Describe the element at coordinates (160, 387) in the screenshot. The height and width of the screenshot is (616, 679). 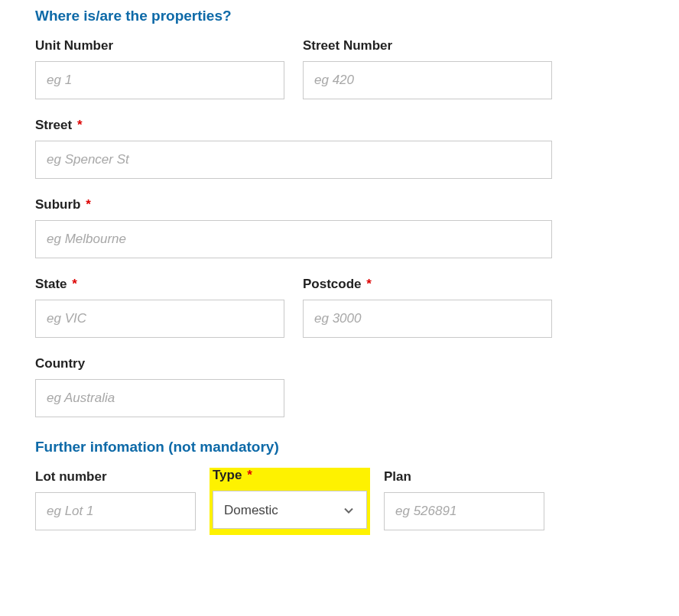
I see `country-field: Country` at that location.